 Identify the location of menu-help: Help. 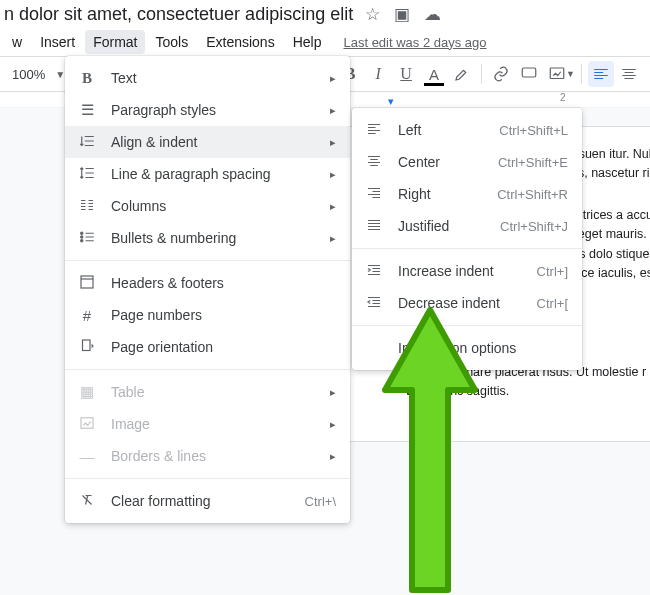
(308, 42).